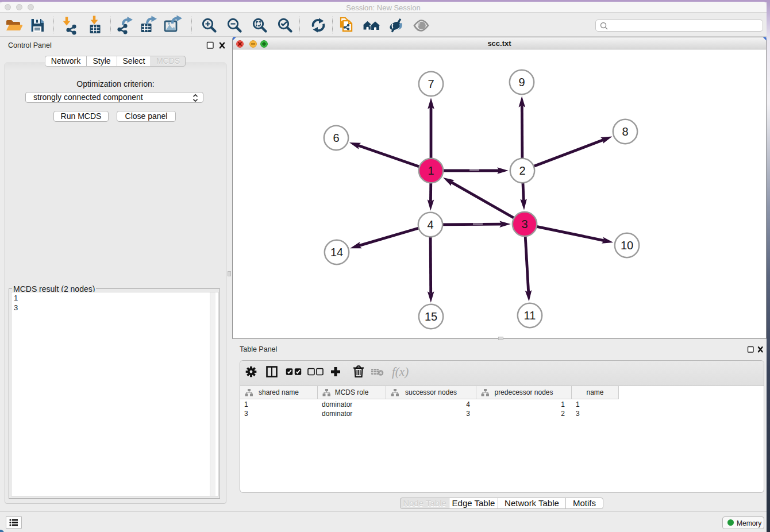 This screenshot has width=770, height=532. I want to click on svg-text: 2, so click(522, 171).